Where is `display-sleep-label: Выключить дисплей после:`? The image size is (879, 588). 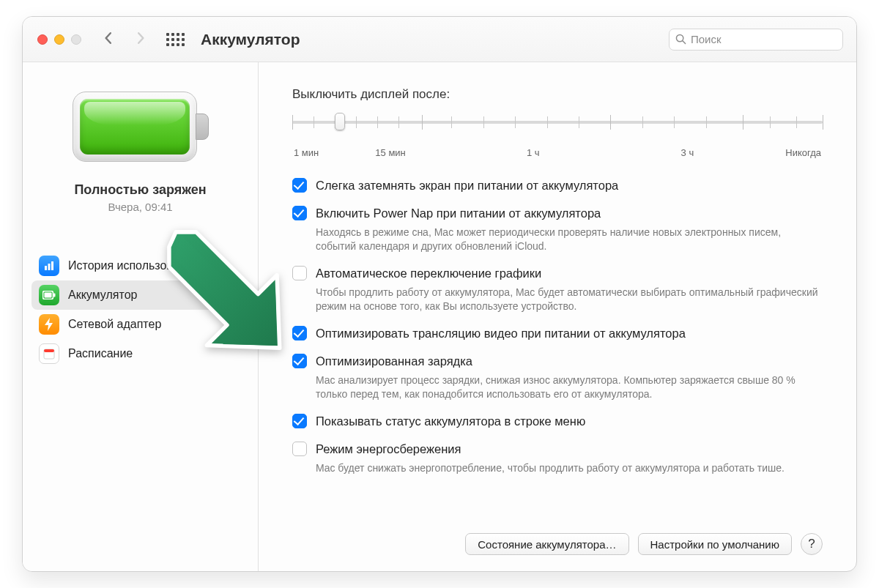
display-sleep-label: Выключить дисплей после: is located at coordinates (557, 94).